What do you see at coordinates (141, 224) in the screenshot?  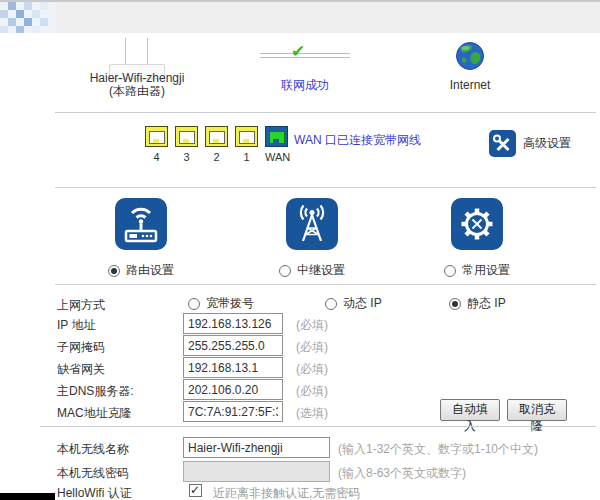 I see `router-wifi-icon` at bounding box center [141, 224].